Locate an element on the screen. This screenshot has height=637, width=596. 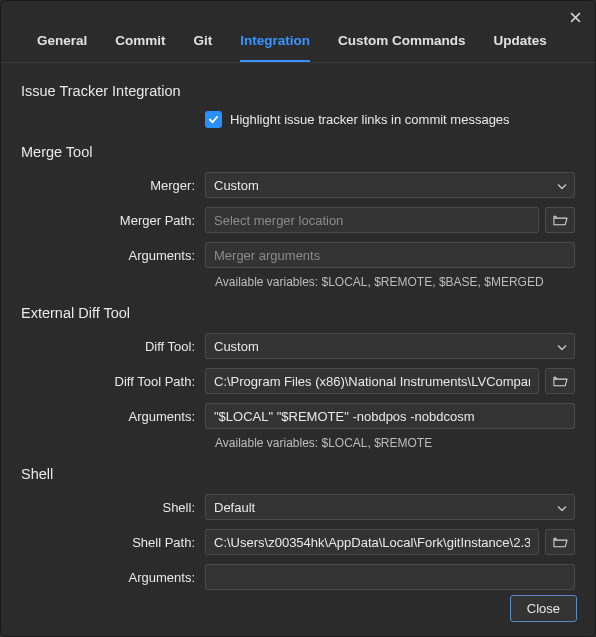
merger-path-label: Merger Path: is located at coordinates (113, 220).